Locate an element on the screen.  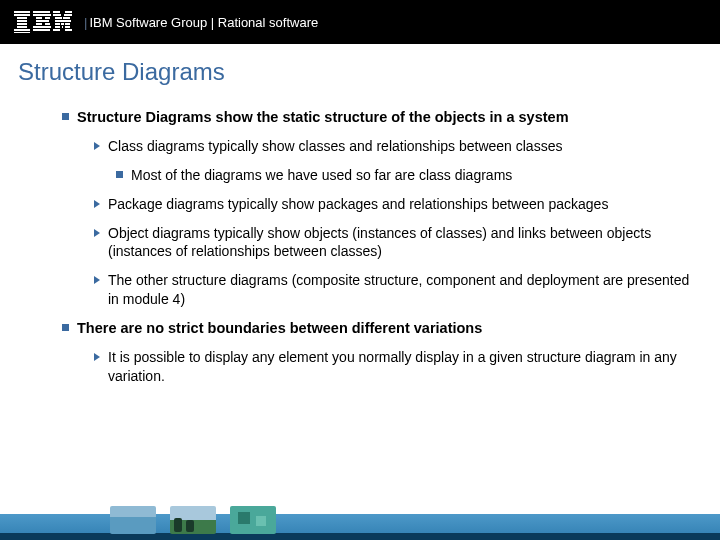
sub-bullet-item: The other structure diagrams (composite … is located at coordinates (398, 290).